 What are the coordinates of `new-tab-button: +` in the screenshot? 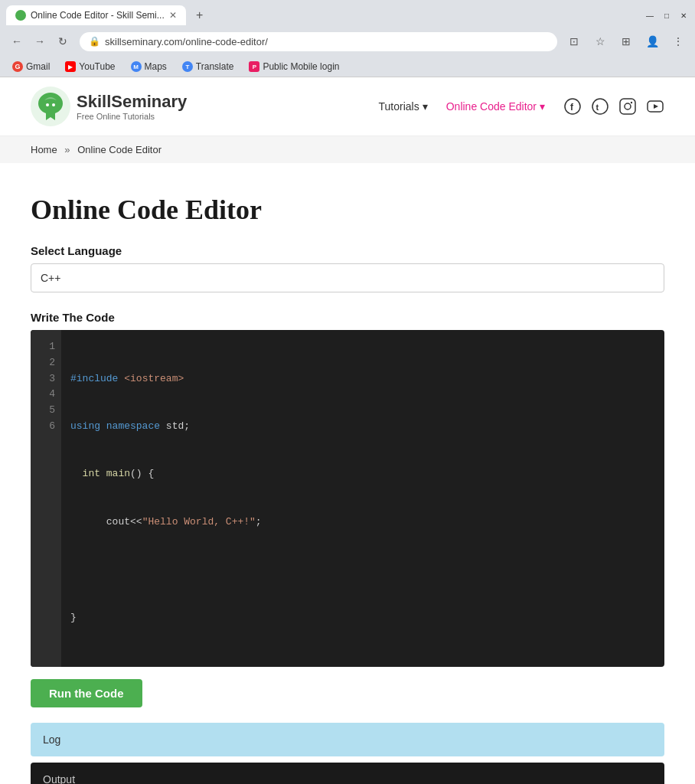 It's located at (200, 15).